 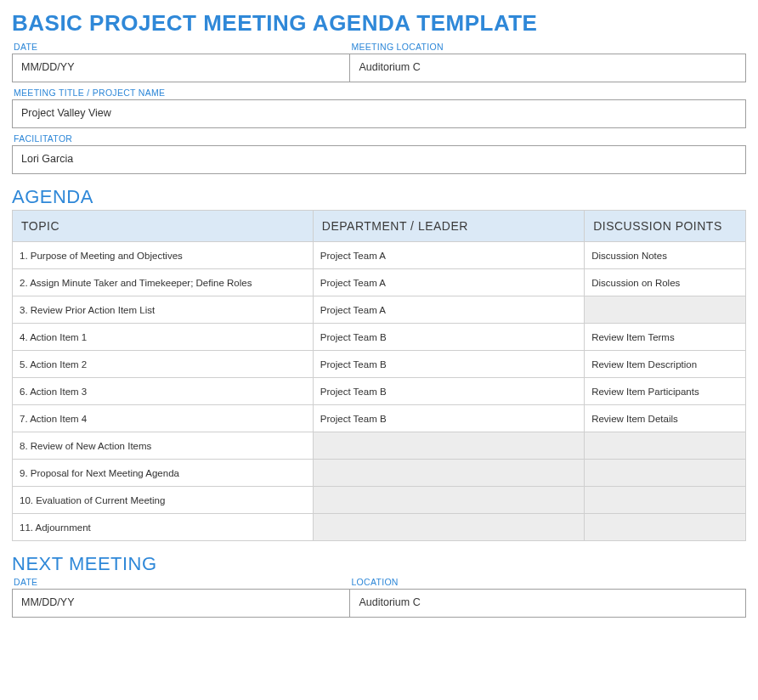 I want to click on cell-discussion: Review Item Description, so click(x=665, y=364).